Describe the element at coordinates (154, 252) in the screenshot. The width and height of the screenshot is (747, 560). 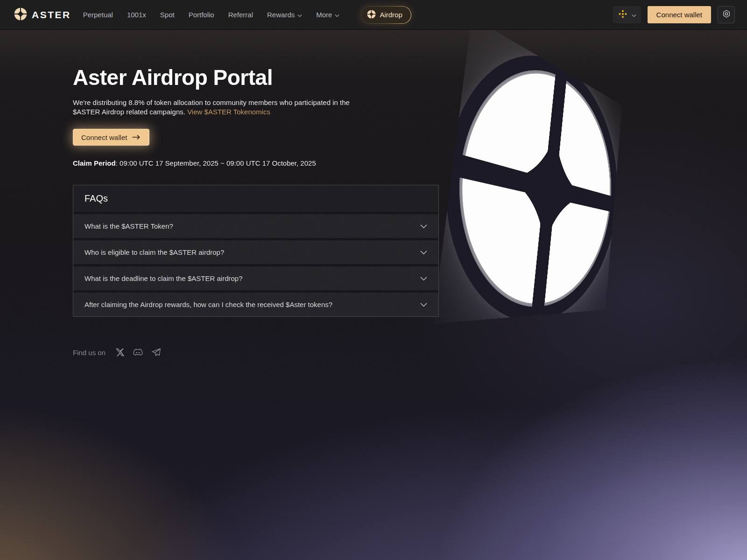
I see `faq-question: Who is eligible to claim the $ASTER aird…` at that location.